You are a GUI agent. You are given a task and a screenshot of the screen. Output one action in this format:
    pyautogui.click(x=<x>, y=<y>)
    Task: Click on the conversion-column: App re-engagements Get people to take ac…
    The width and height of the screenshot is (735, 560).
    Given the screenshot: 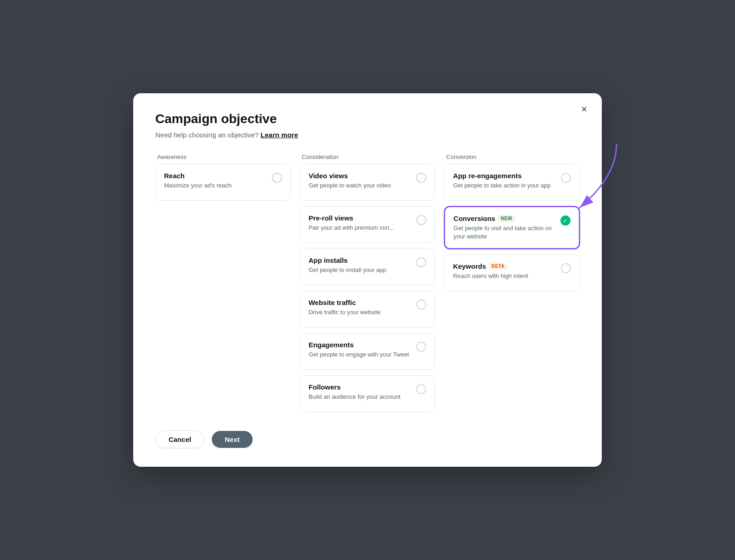 What is the action you would take?
    pyautogui.click(x=512, y=228)
    